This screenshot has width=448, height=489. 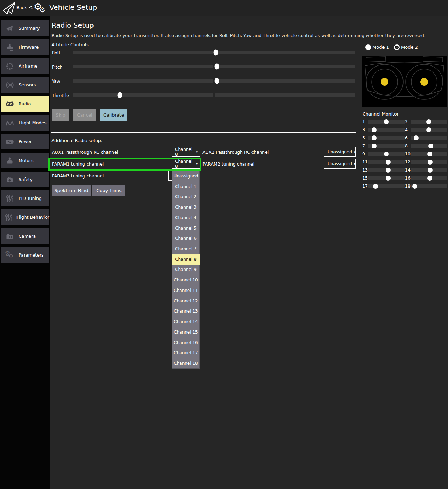 I want to click on transmitter-sticks-graphic, so click(x=404, y=82).